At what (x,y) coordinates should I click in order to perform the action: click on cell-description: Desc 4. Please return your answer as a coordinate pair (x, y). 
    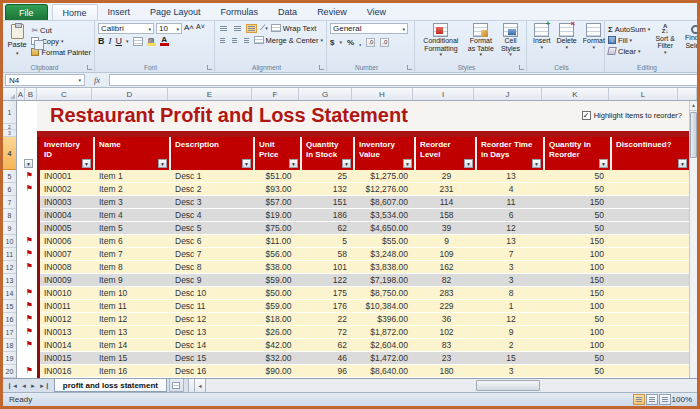
    Looking at the image, I should click on (213, 216).